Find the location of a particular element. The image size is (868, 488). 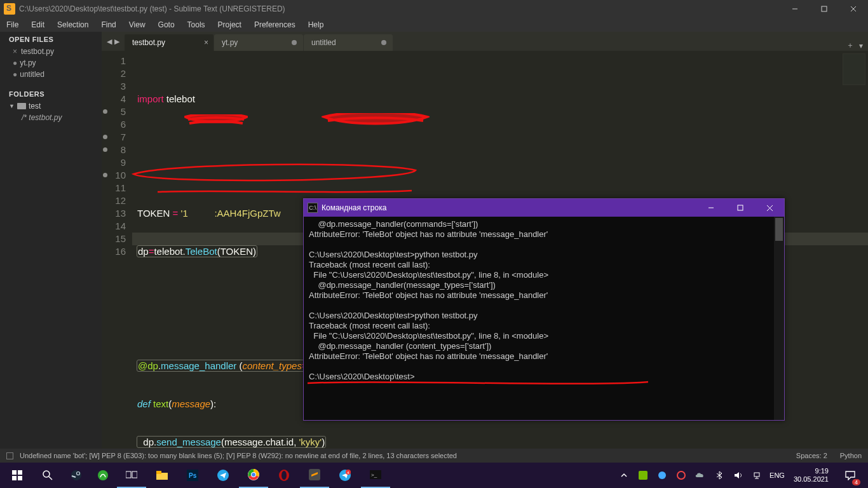

gutter: 1234 5678 9101112 13141516 is located at coordinates (117, 250).